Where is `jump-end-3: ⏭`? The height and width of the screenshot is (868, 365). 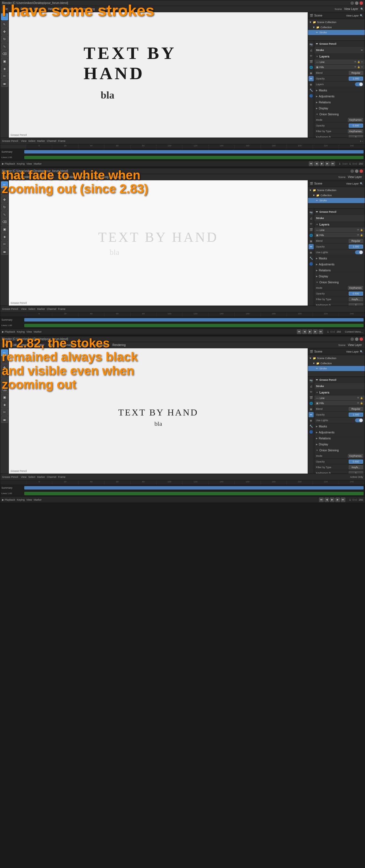 jump-end-3: ⏭ is located at coordinates (343, 500).